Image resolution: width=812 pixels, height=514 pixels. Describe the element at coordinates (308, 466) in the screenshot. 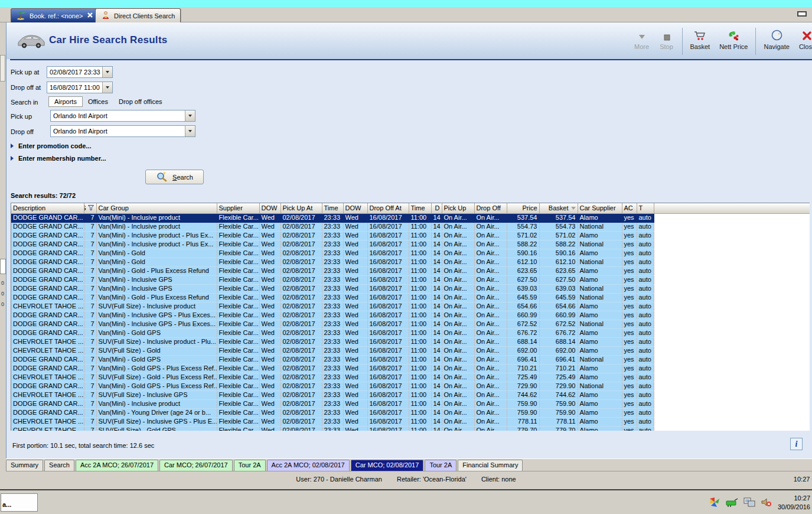

I see `bottom-tab-acc-2a-mco-02-08-2017: Acc 2A MCO; 02/08/2017` at that location.